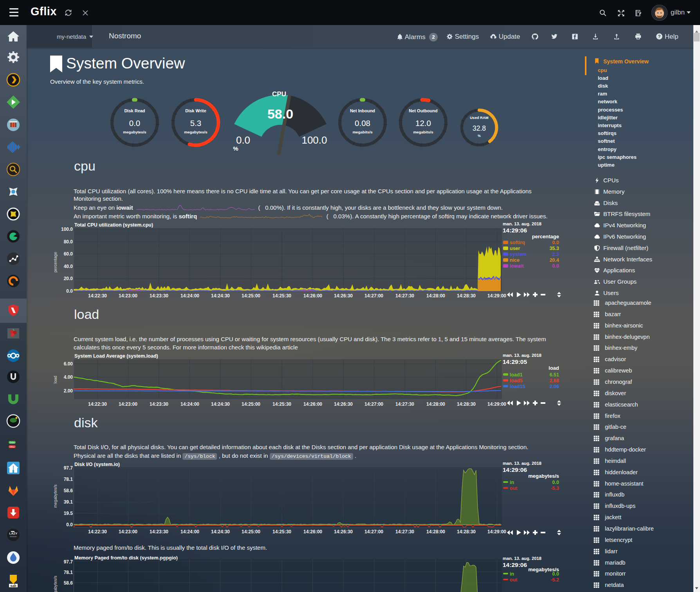 The width and height of the screenshot is (700, 592). I want to click on svg-text: Net Outbound, so click(423, 111).